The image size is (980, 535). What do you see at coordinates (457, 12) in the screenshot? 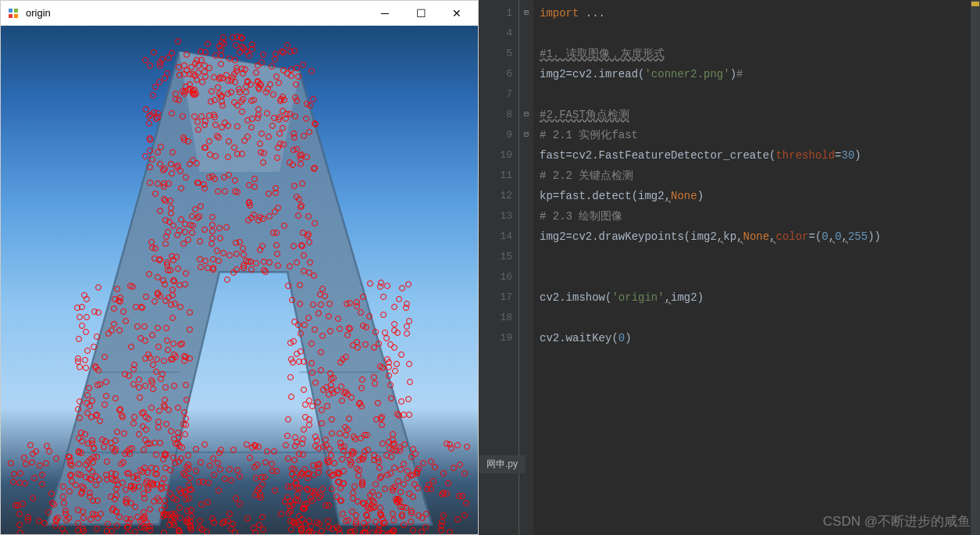
I see `close-button: ✕` at bounding box center [457, 12].